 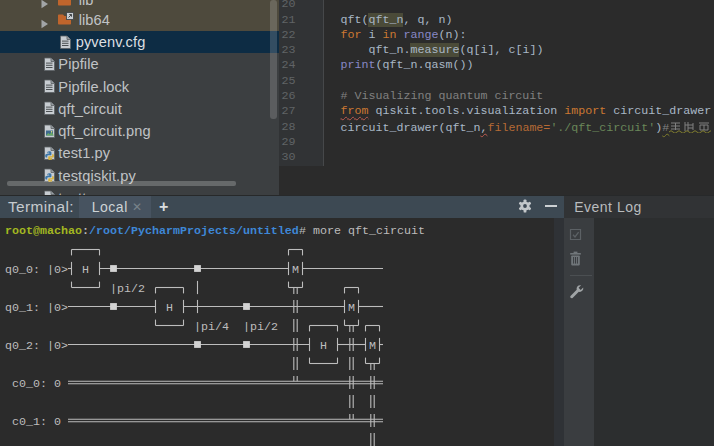 What do you see at coordinates (194, 231) in the screenshot?
I see `svg-text: /root/PycharmProjects/untitled` at bounding box center [194, 231].